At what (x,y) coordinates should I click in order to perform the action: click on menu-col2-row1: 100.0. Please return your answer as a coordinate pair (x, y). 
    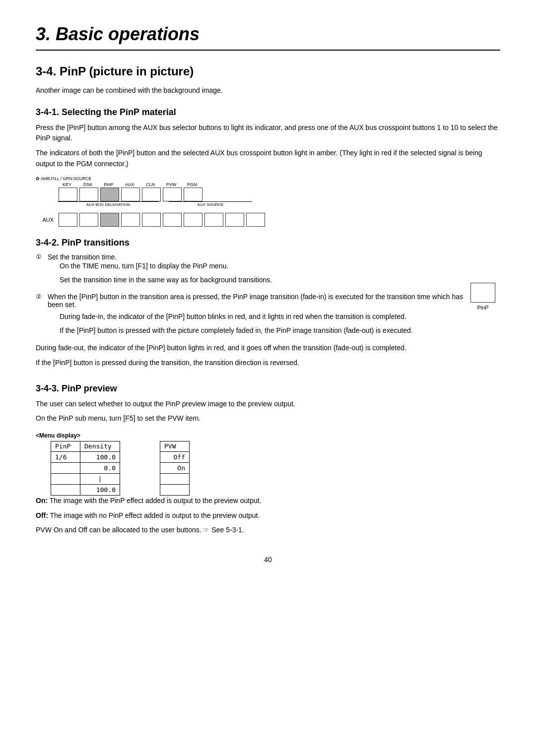
    Looking at the image, I should click on (100, 457).